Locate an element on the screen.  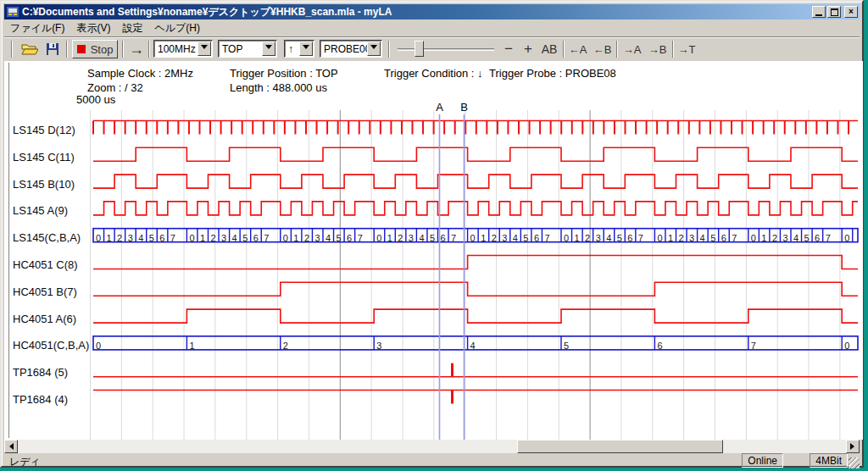
goto-trigger-button: →T is located at coordinates (687, 49).